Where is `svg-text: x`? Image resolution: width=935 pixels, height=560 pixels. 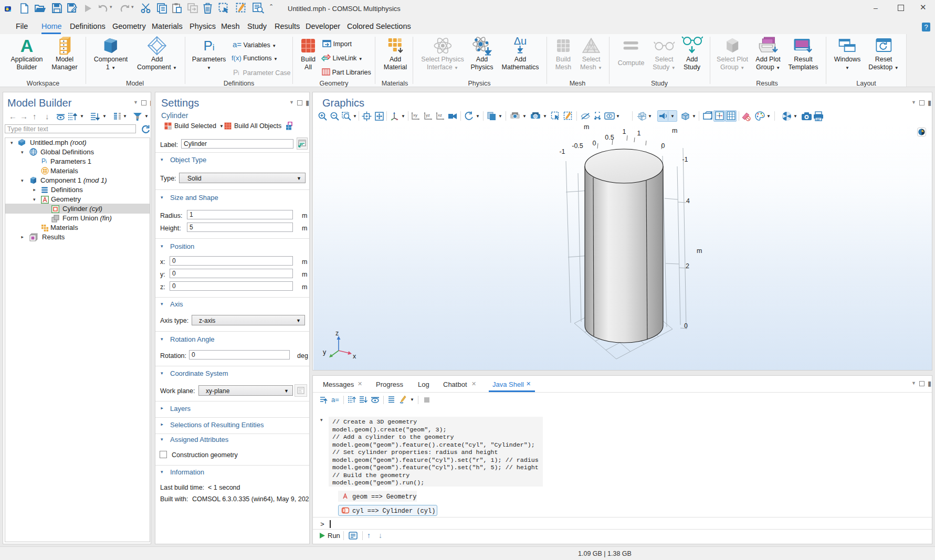 svg-text: x is located at coordinates (355, 356).